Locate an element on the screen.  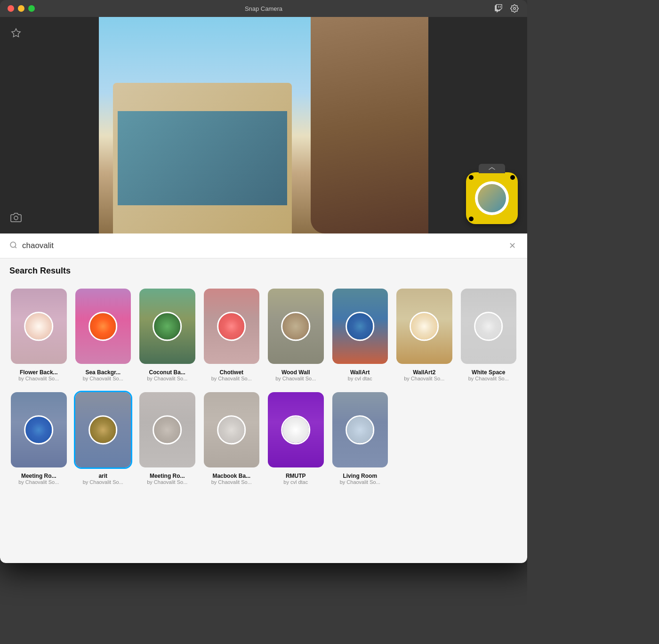
lens-card-macbook-ba is located at coordinates (232, 430).